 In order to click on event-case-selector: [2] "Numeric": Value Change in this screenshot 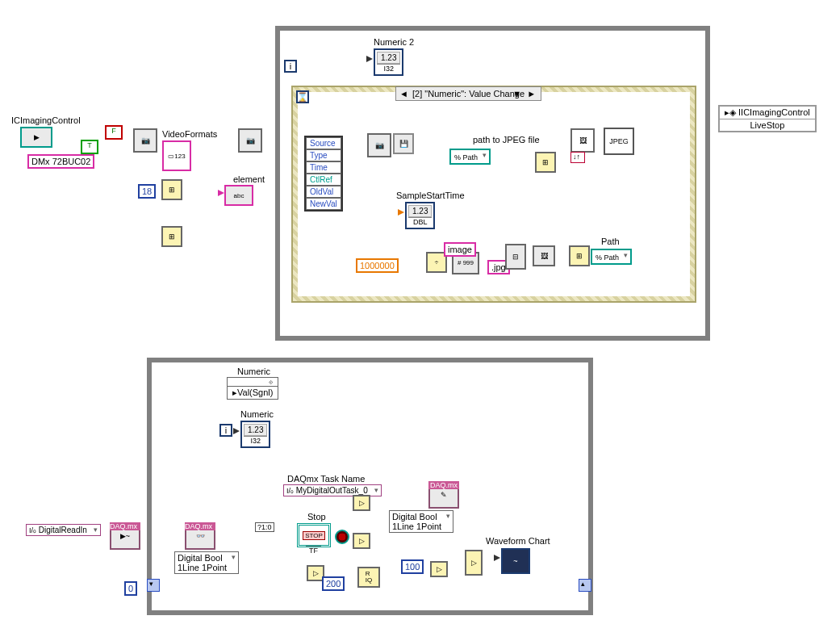, I will do `click(468, 94)`.